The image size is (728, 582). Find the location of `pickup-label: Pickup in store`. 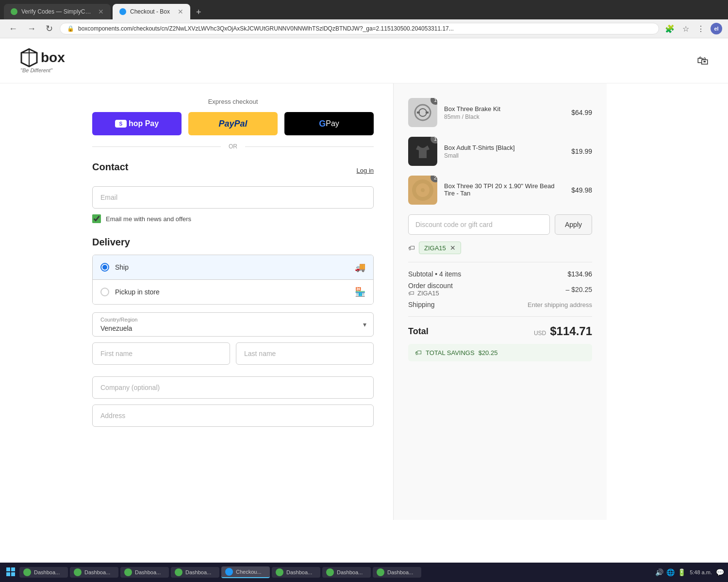

pickup-label: Pickup in store is located at coordinates (232, 292).